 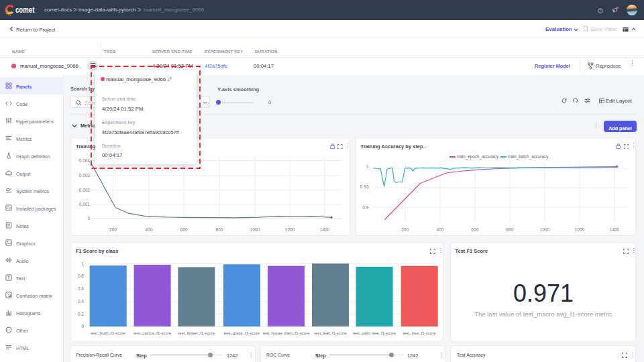 What do you see at coordinates (80, 302) in the screenshot?
I see `svg-text: 0.4` at bounding box center [80, 302].